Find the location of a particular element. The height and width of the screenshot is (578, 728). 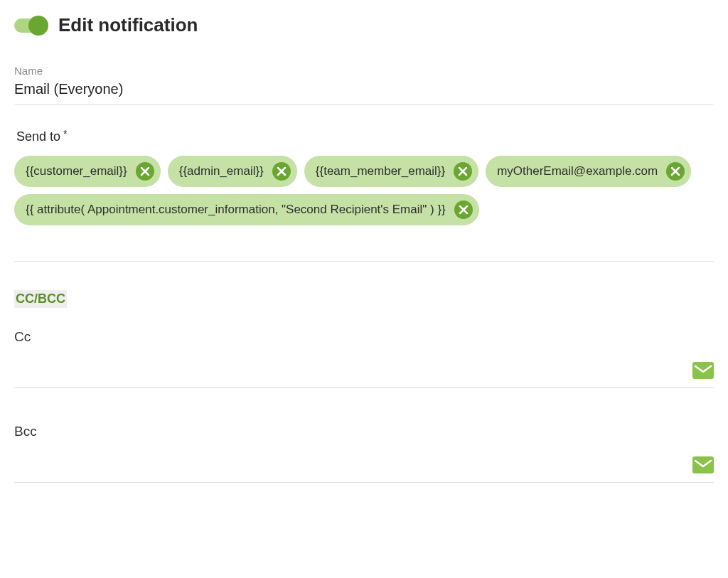

section-divider is located at coordinates (364, 262).